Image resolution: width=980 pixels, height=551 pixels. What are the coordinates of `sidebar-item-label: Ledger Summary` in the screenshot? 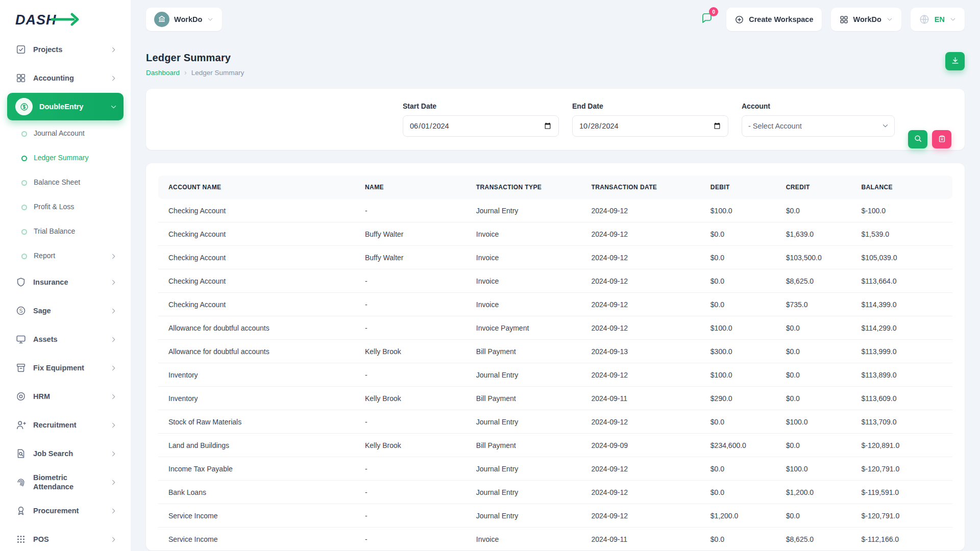 It's located at (76, 158).